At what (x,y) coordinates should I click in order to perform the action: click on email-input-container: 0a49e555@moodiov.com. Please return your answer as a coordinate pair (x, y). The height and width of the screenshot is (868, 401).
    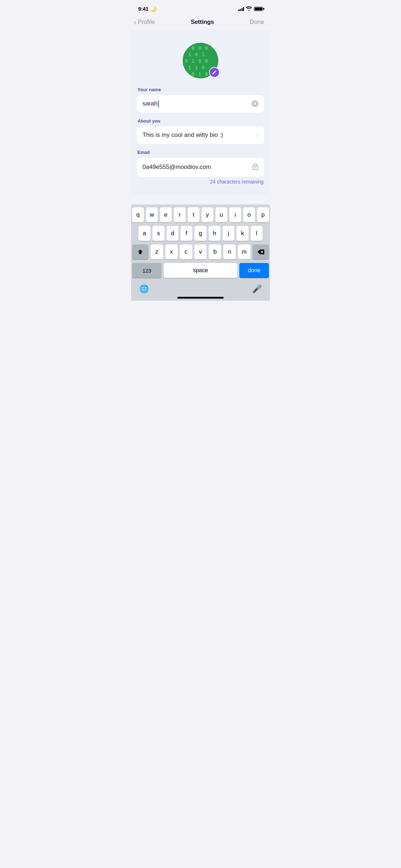
    Looking at the image, I should click on (200, 167).